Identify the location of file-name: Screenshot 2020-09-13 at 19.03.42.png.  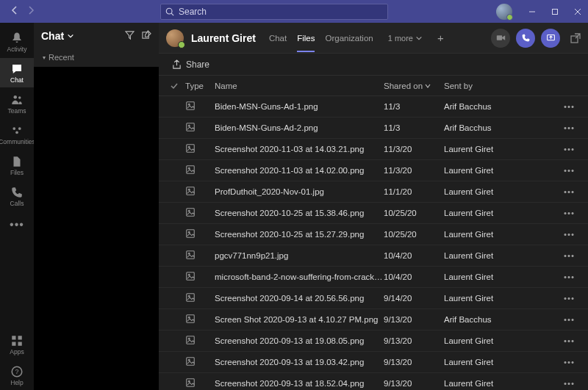
(299, 362).